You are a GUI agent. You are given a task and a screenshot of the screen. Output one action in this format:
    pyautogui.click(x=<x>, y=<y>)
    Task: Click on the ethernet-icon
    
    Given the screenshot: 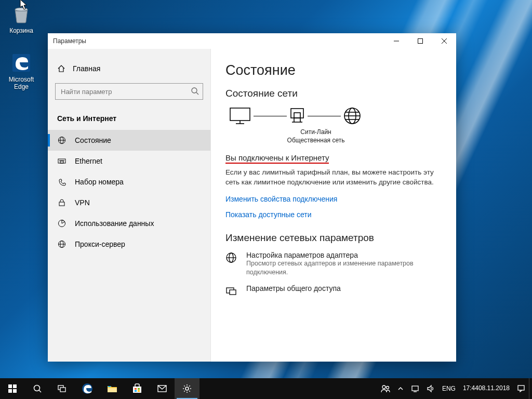 What is the action you would take?
    pyautogui.click(x=62, y=161)
    